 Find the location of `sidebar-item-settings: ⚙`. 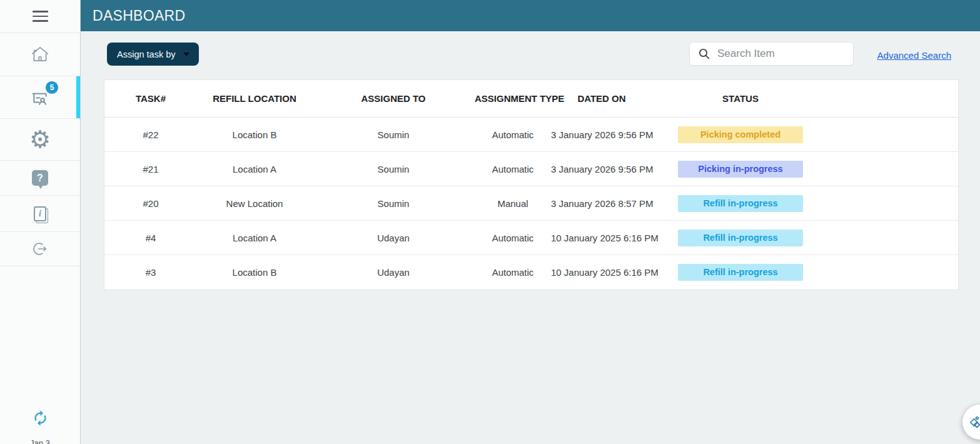

sidebar-item-settings: ⚙ is located at coordinates (40, 140).